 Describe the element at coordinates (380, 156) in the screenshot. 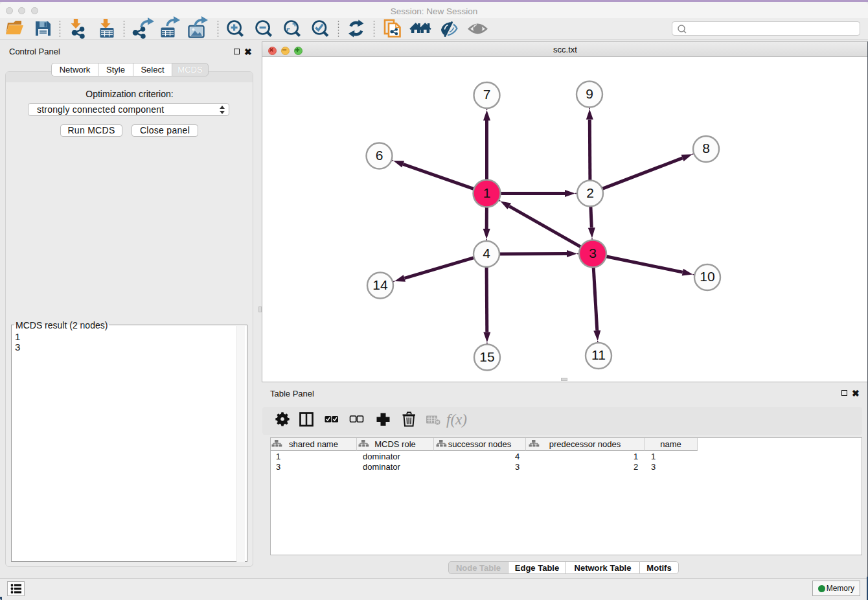

I see `svg-text: 6` at that location.